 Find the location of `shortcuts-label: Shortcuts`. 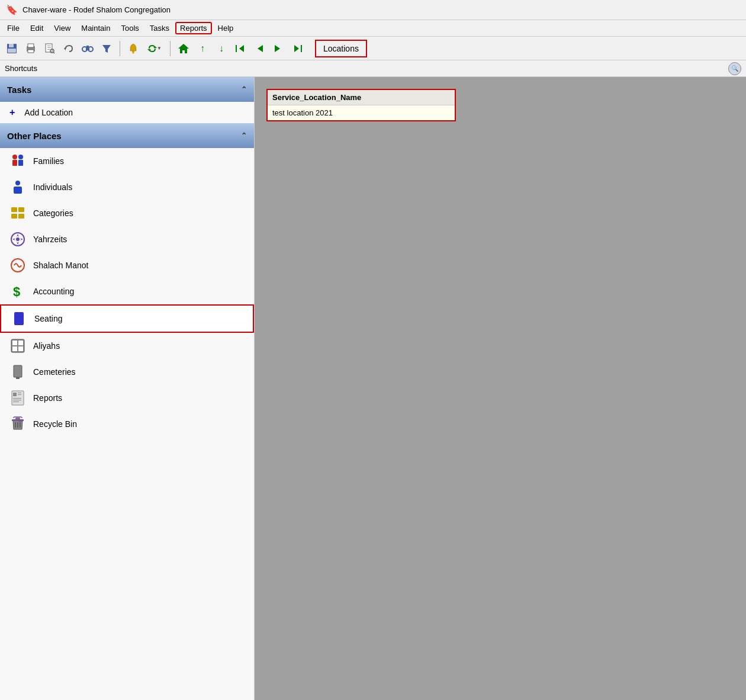

shortcuts-label: Shortcuts is located at coordinates (21, 69).